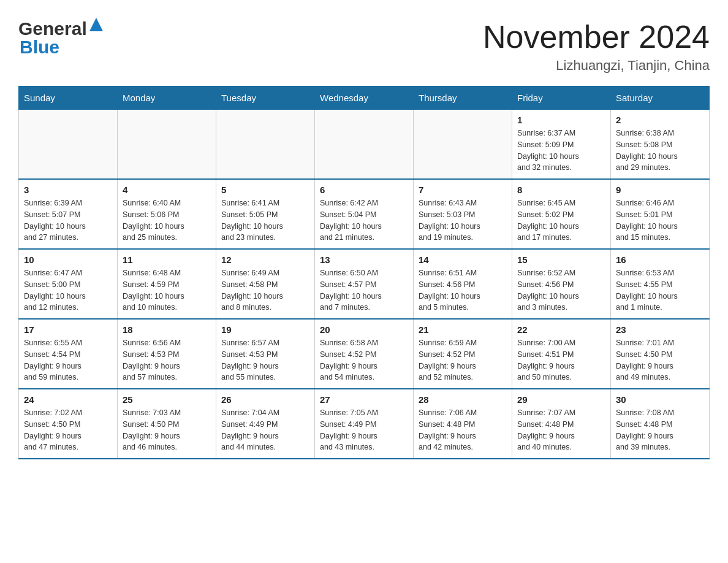 This screenshot has height=563, width=728. What do you see at coordinates (61, 38) in the screenshot?
I see `logo: General Blue` at bounding box center [61, 38].